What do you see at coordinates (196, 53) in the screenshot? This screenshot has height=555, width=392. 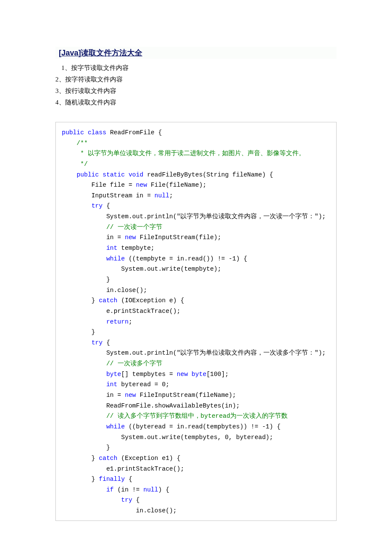 I see `document-title: [Java]读取文件方法大全` at bounding box center [196, 53].